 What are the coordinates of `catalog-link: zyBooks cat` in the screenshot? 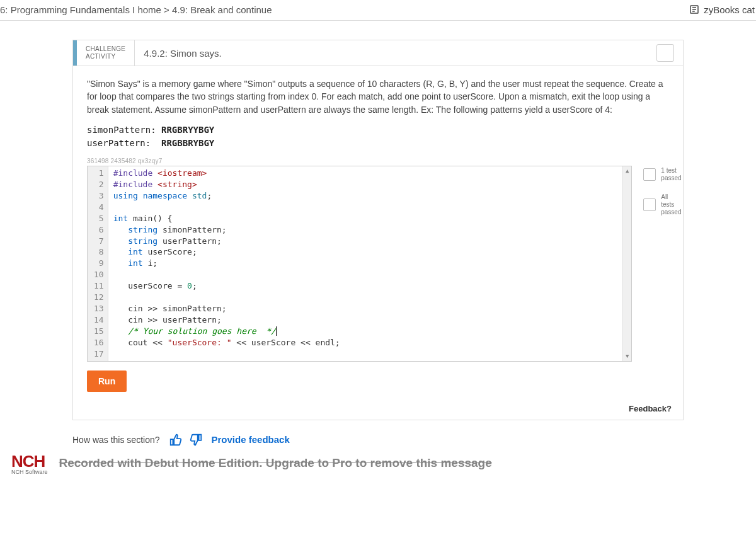 It's located at (722, 9).